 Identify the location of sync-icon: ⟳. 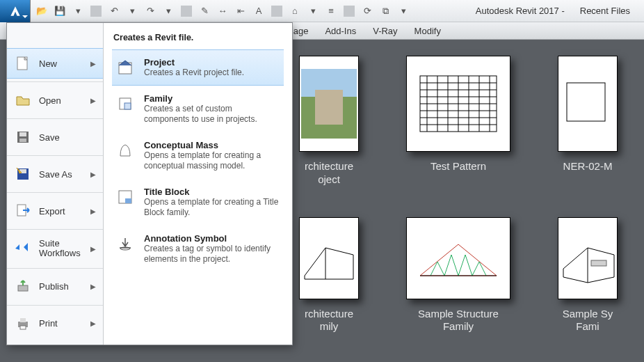
(367, 11).